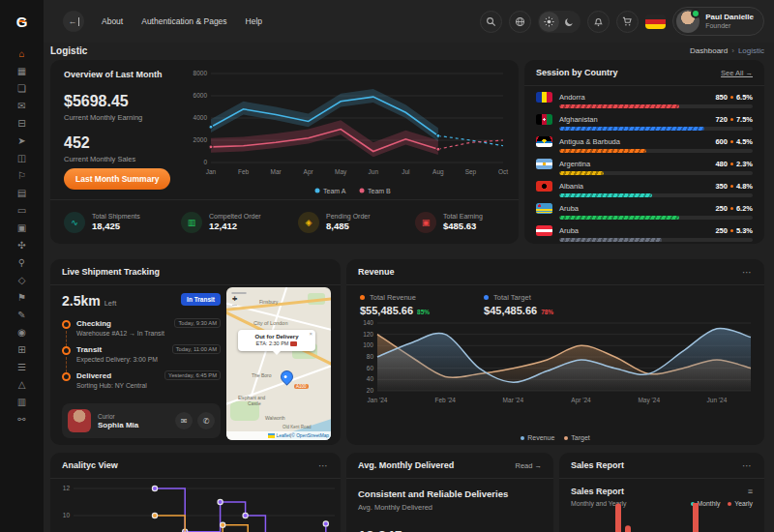 The width and height of the screenshot is (774, 532). What do you see at coordinates (21, 234) in the screenshot?
I see `sidebar-icon-list: ⌂▦❏✉⊟➤◫⚐▤▭▣✣⚲◇⚑✎◉⊞☰△▥⚯` at bounding box center [21, 234].